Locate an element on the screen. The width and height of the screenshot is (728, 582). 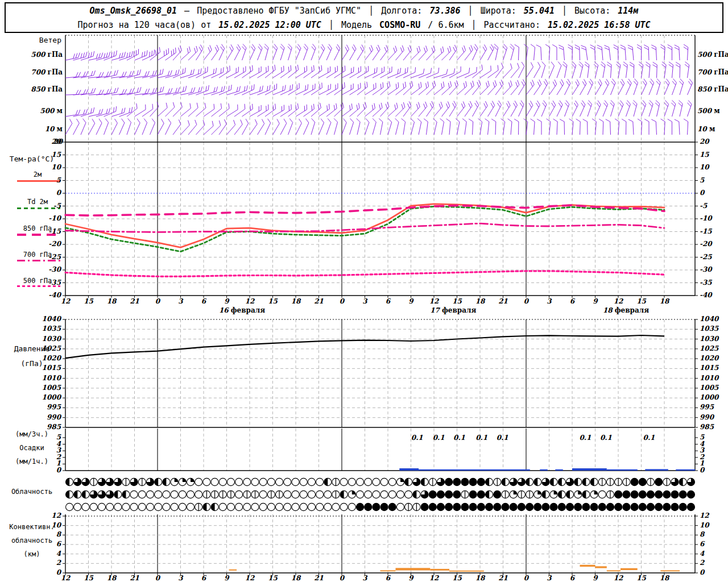
convective-tick-left: 10 is located at coordinates (41, 525).